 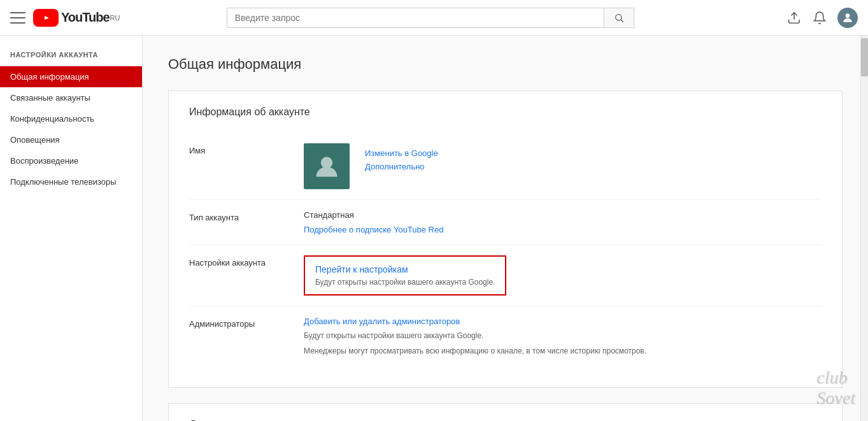 I want to click on account-settings-value: Перейти к настройкам Будут открыты настр…, so click(x=563, y=275).